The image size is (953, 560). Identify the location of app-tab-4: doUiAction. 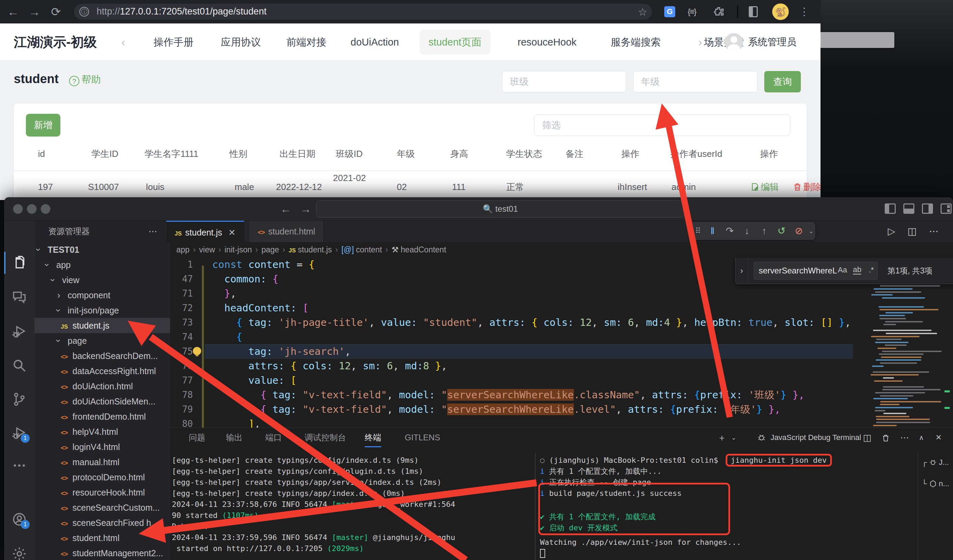
(375, 42).